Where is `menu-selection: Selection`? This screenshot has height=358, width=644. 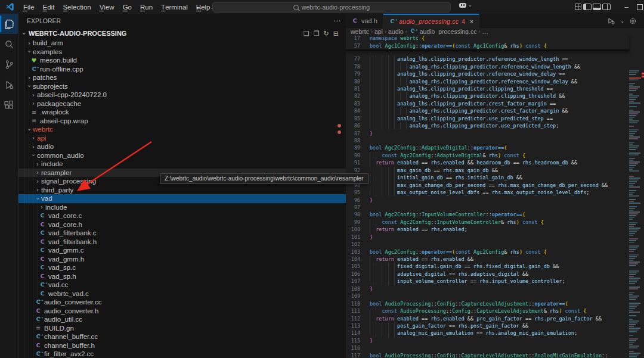
menu-selection: Selection is located at coordinates (76, 7).